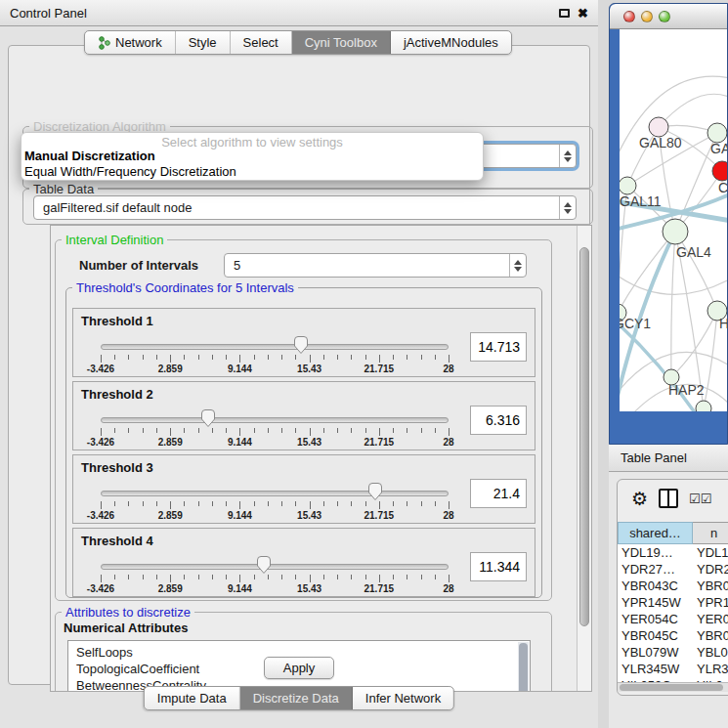 Image resolution: width=728 pixels, height=728 pixels. I want to click on network-edge, so click(694, 110).